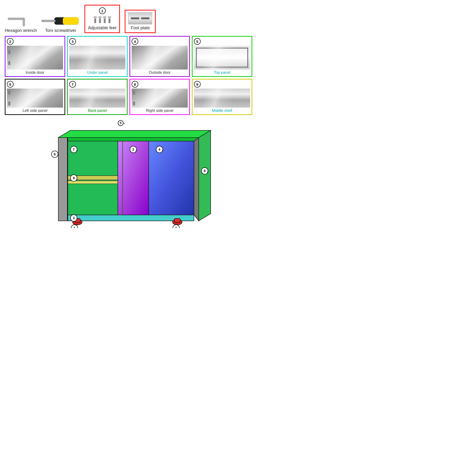  I want to click on foot-plate-label: Foot plate, so click(140, 28).